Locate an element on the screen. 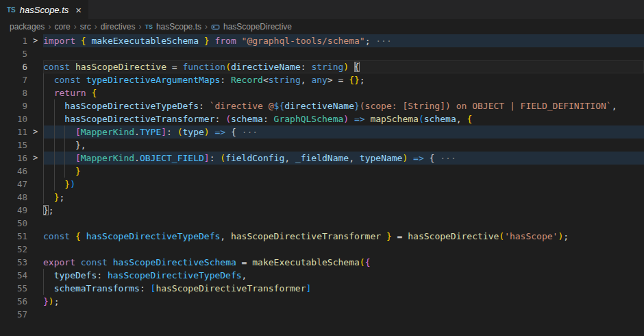 The image size is (644, 336). code-line-7: 7 const typeDirectiveArgumentMaps: Recor… is located at coordinates (322, 80).